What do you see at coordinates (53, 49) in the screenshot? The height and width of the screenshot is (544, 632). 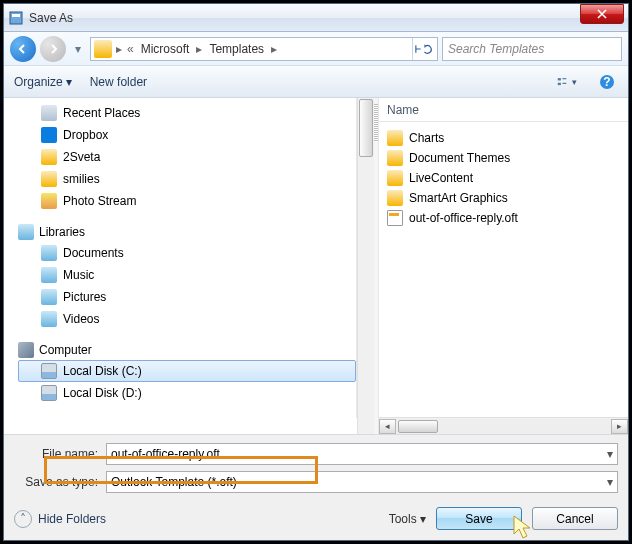 I see `nav-forward-button` at bounding box center [53, 49].